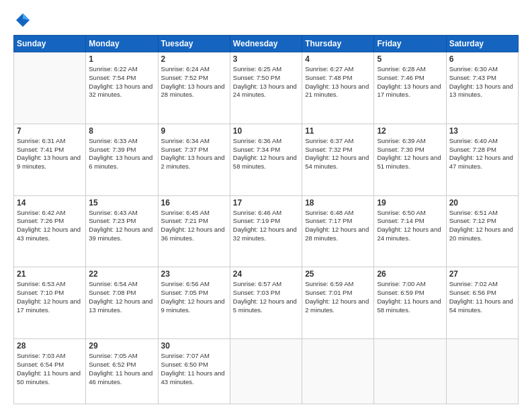 The width and height of the screenshot is (532, 411). What do you see at coordinates (50, 304) in the screenshot?
I see `table-row: 21Sunrise: 6:53 AMSunset: 7:10 PMDayligh…` at bounding box center [50, 304].